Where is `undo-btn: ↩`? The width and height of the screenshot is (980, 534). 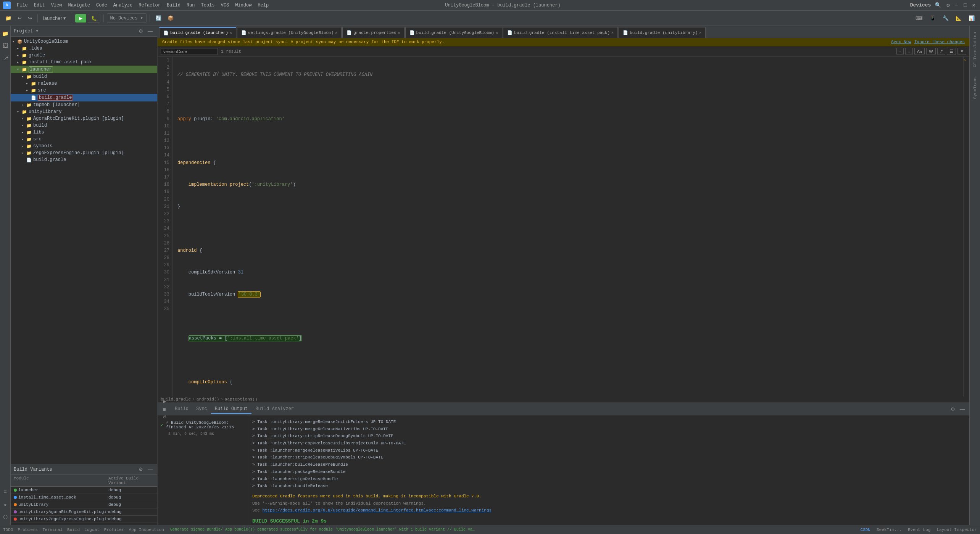 undo-btn: ↩ is located at coordinates (20, 18).